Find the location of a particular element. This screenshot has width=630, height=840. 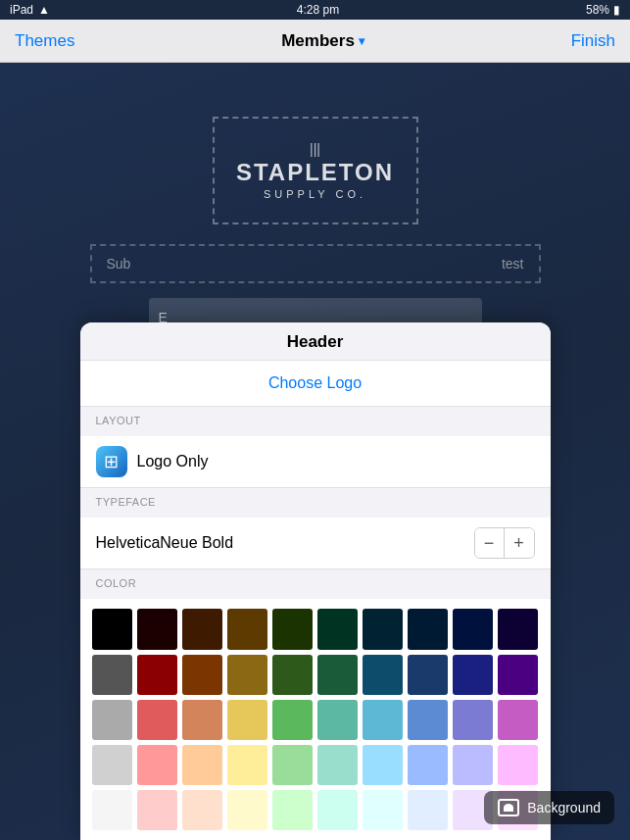

layout-icon: ⊞ is located at coordinates (112, 462).